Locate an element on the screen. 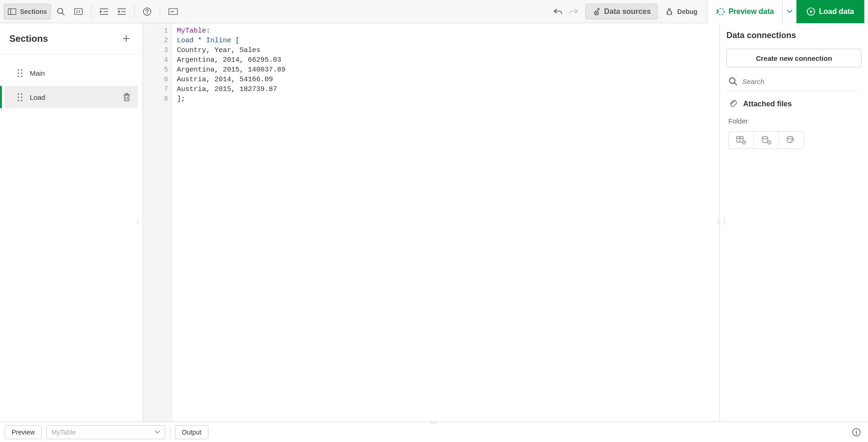 The width and height of the screenshot is (868, 442). table-check-icon is located at coordinates (741, 140).